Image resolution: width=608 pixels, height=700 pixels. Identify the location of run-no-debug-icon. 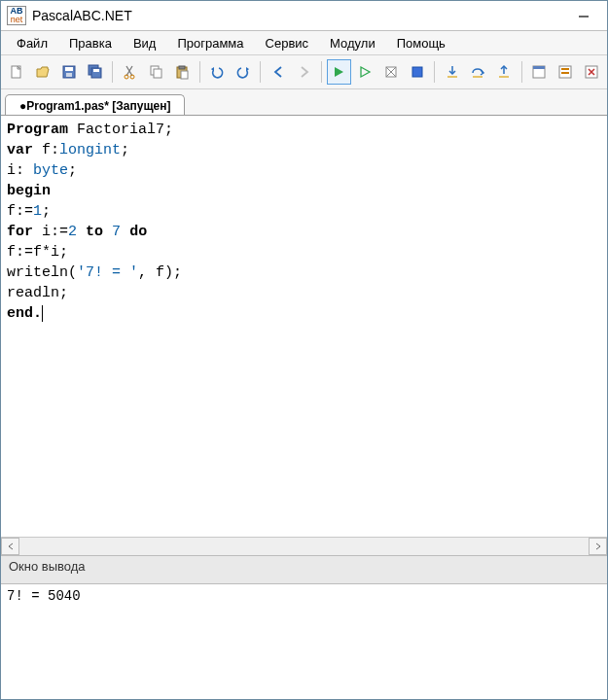
(366, 72).